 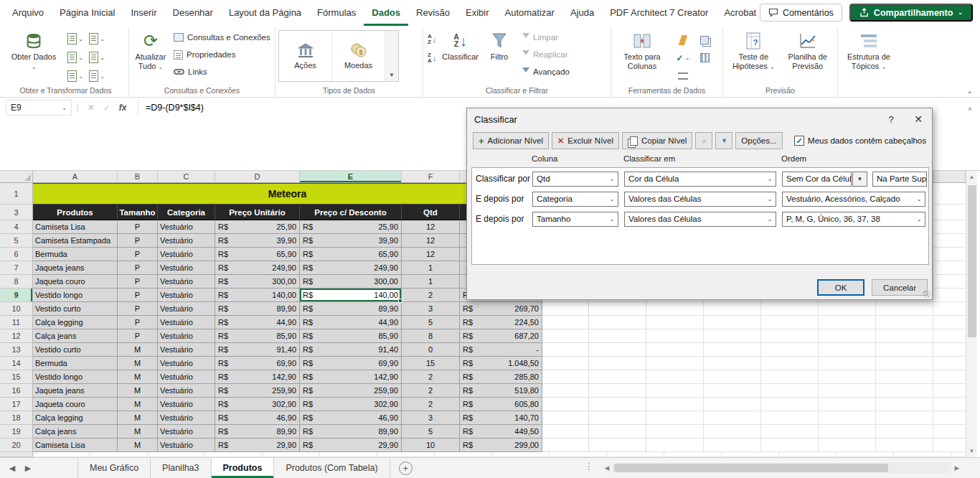 I want to click on cell-G12: R$687,20, so click(x=501, y=336).